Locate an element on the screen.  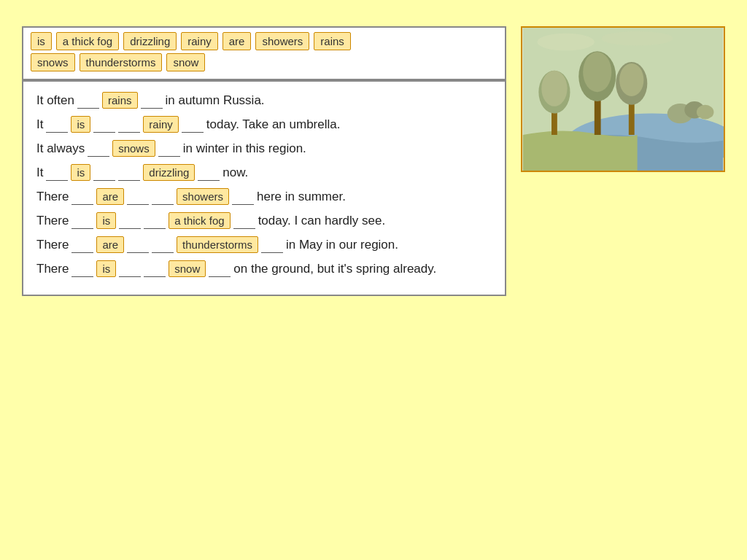
word-chip: is is located at coordinates (41, 41).